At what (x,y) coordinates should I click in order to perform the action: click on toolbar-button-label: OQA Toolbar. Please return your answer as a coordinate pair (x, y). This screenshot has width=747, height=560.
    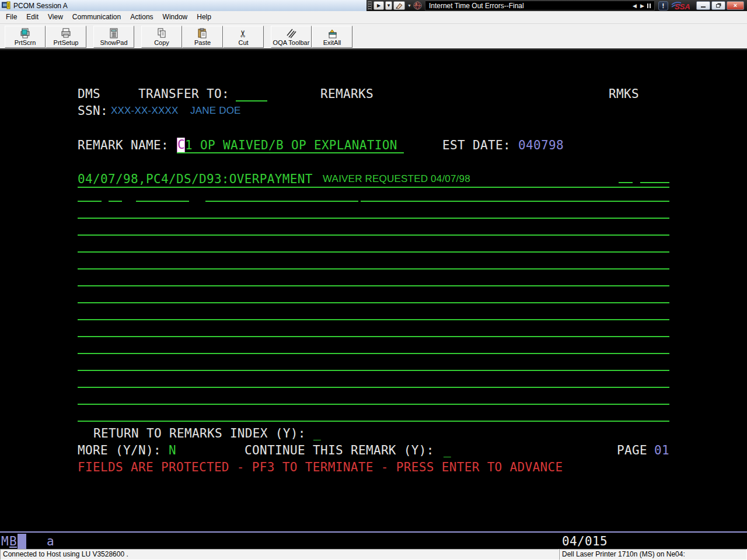
    Looking at the image, I should click on (292, 43).